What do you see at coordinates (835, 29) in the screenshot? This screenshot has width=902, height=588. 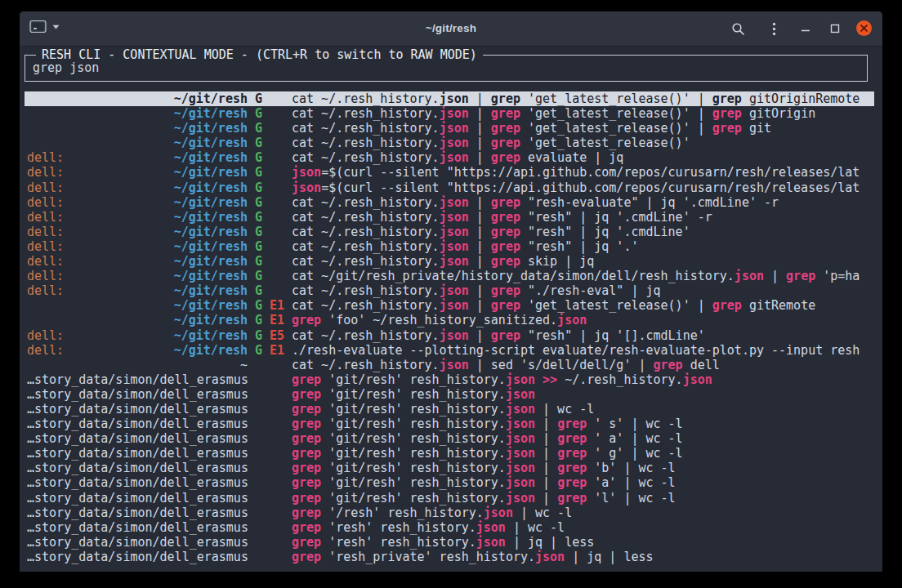 I see `restore-icon` at bounding box center [835, 29].